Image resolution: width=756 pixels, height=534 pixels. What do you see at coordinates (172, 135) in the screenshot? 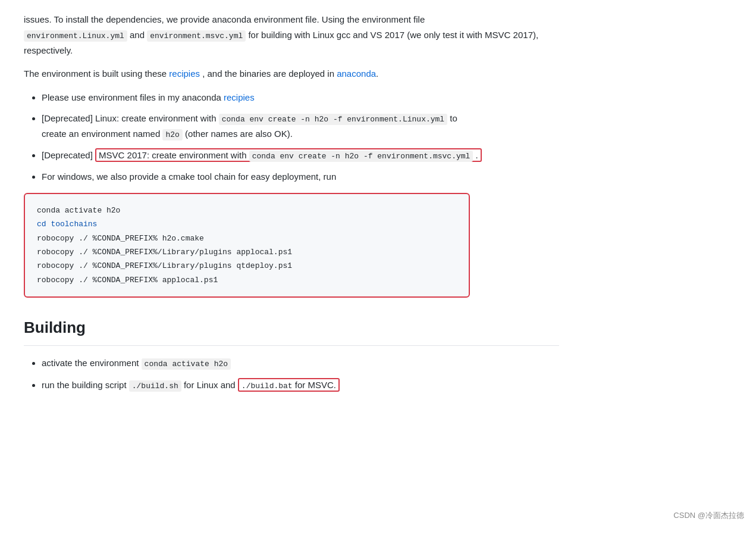
I see `h2o-code: h2o` at bounding box center [172, 135].